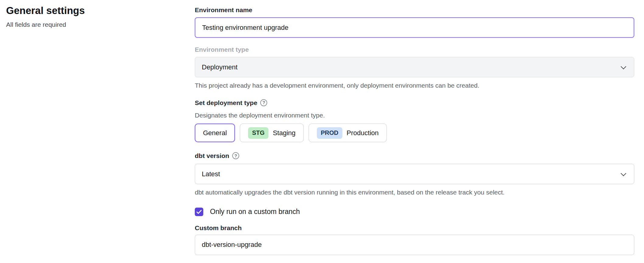 Image resolution: width=644 pixels, height=263 pixels. I want to click on deployment-type-label-text: Set deployment type, so click(226, 103).